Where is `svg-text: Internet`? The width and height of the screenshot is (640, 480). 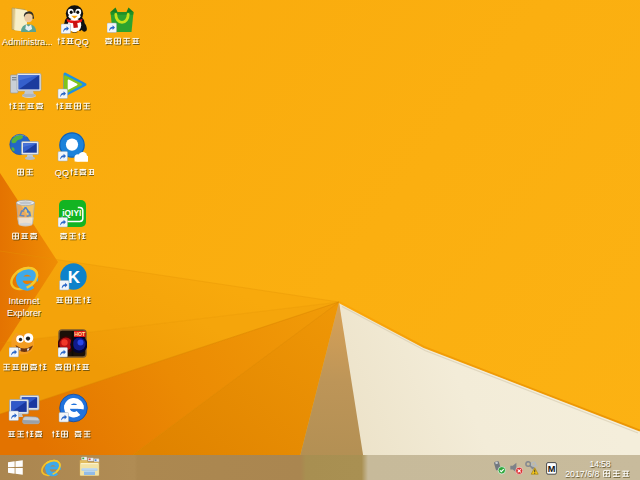 svg-text: Internet is located at coordinates (24, 301).